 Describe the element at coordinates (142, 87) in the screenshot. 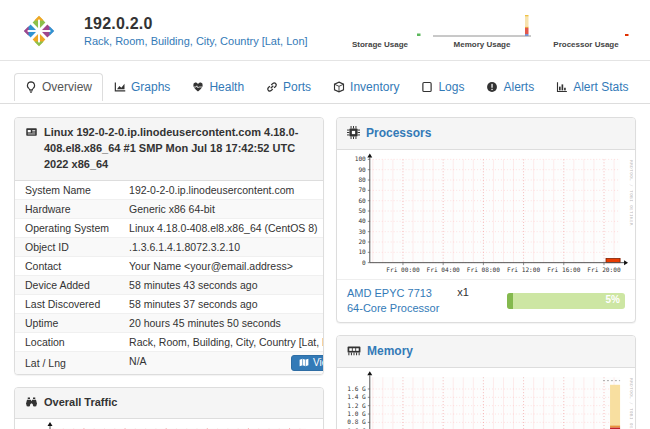

I see `tab-graphs: Graphs` at that location.